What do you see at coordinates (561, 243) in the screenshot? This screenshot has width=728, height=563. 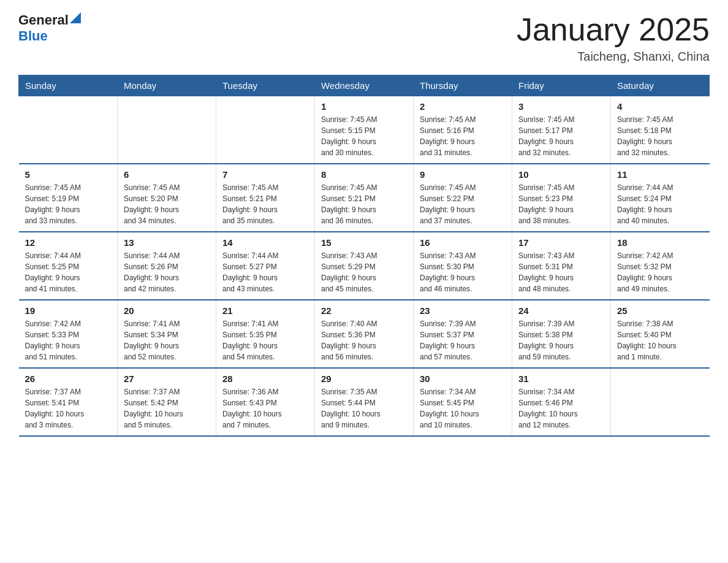 I see `day-number: 17` at bounding box center [561, 243].